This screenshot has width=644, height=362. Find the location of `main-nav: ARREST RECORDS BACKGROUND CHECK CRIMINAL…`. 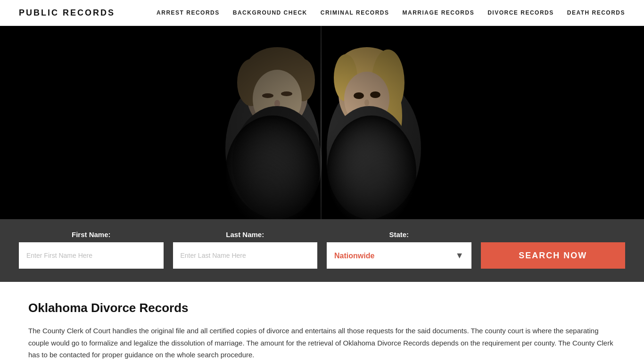

main-nav: ARREST RECORDS BACKGROUND CHECK CRIMINAL… is located at coordinates (391, 13).